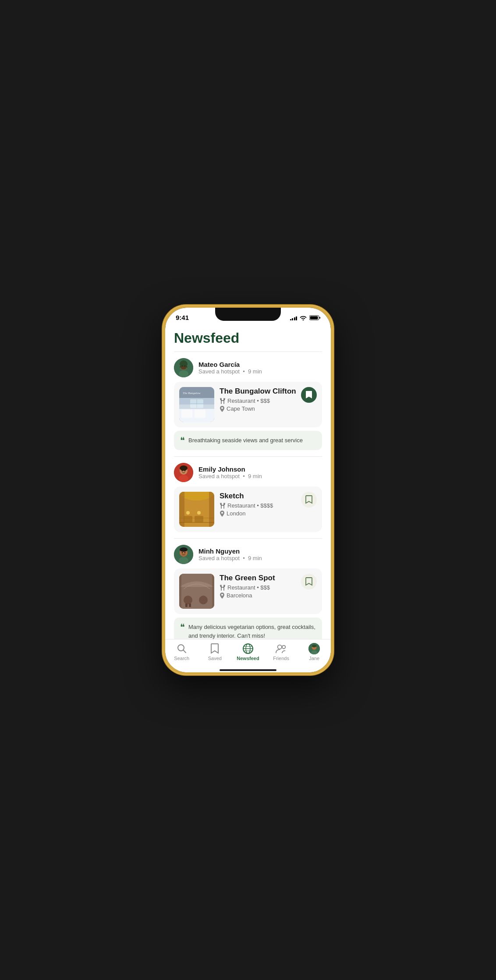 This screenshot has width=496, height=980. What do you see at coordinates (248, 671) in the screenshot?
I see `home-indicator` at bounding box center [248, 671].